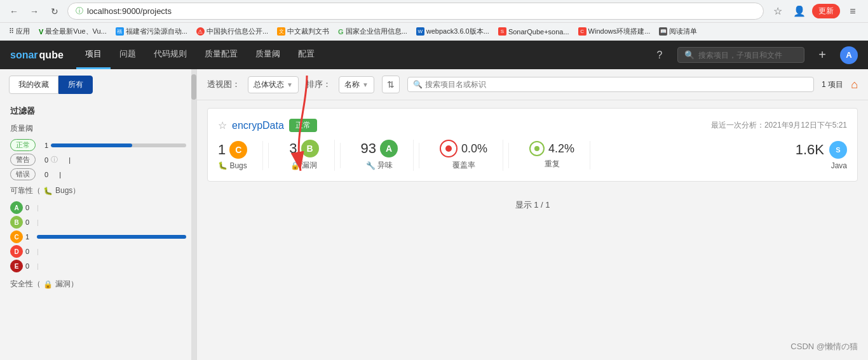 The image size is (868, 360). What do you see at coordinates (23, 145) in the screenshot?
I see `quality-gate-normal-badge: 正常` at bounding box center [23, 145].